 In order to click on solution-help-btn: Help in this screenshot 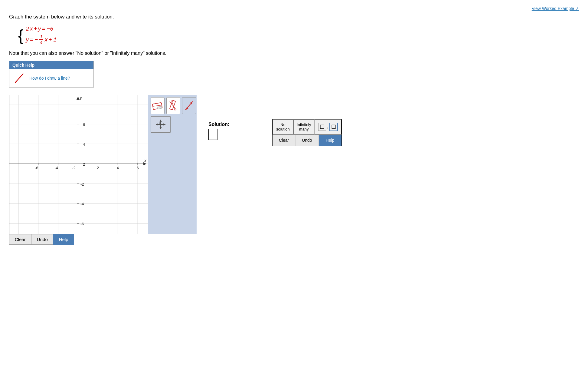, I will do `click(330, 140)`.